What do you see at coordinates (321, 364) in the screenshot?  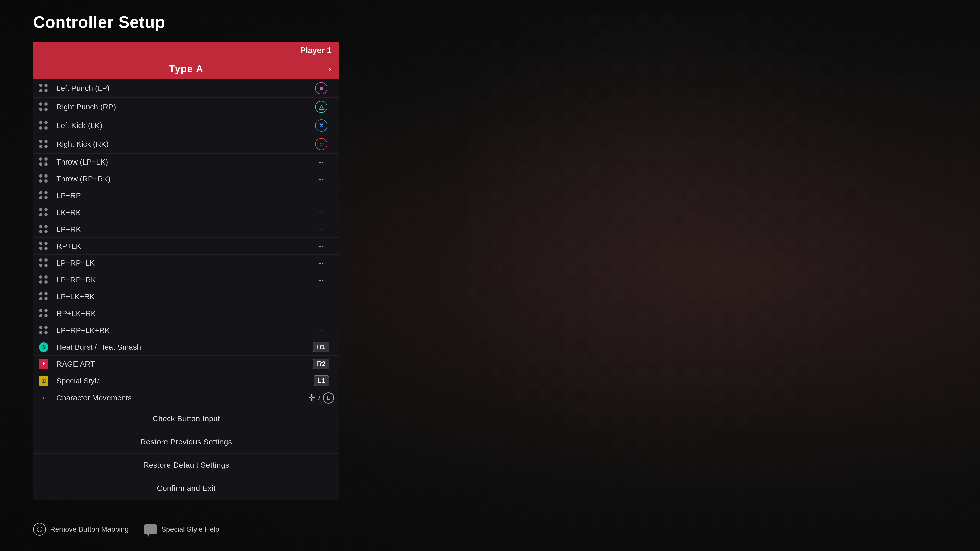 I see `row-value-rage-art: R2` at bounding box center [321, 364].